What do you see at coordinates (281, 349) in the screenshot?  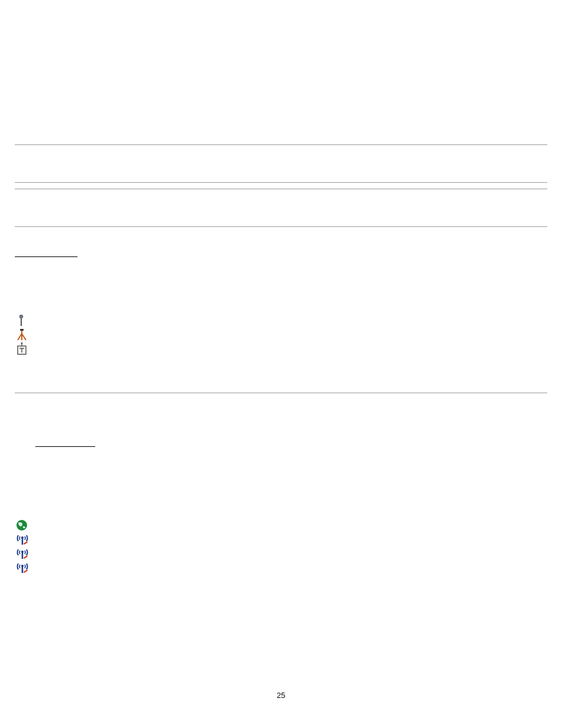 I see `icon-row-box` at bounding box center [281, 349].